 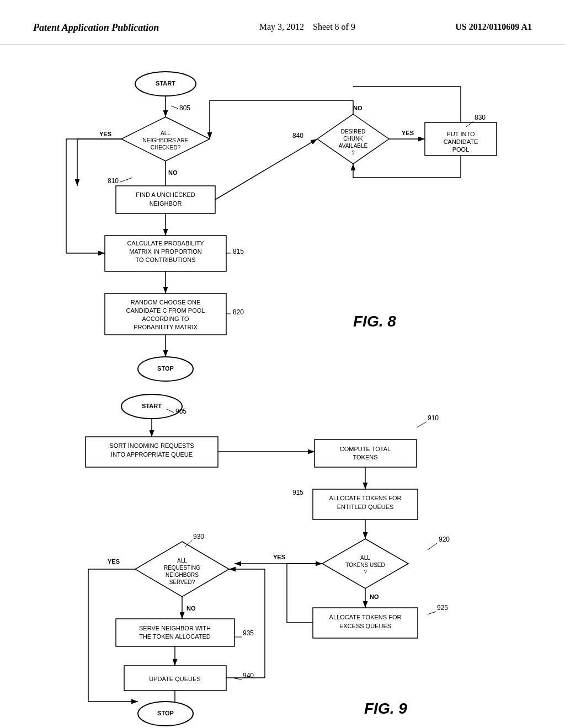 I want to click on header-sheet: Sheet 8 of 9, so click(x=334, y=26).